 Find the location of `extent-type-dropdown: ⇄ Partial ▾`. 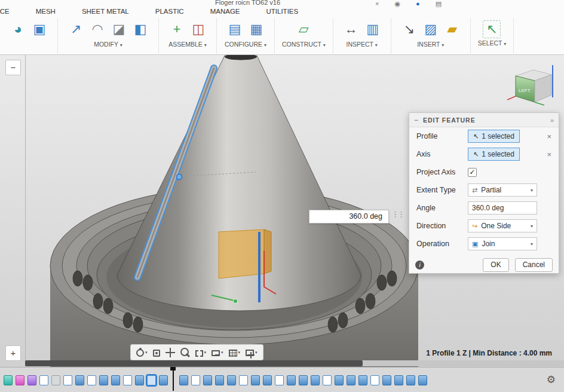

extent-type-dropdown: ⇄ Partial ▾ is located at coordinates (502, 190).